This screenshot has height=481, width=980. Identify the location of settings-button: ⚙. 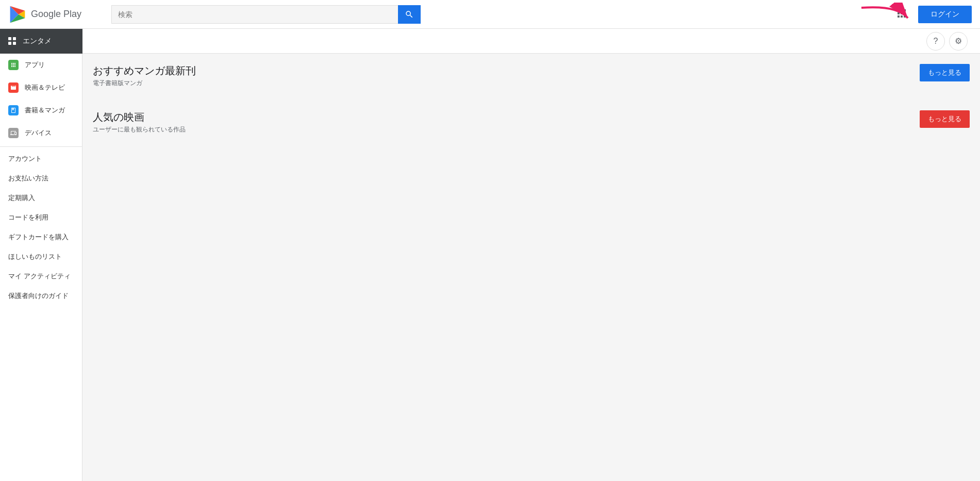
(958, 41).